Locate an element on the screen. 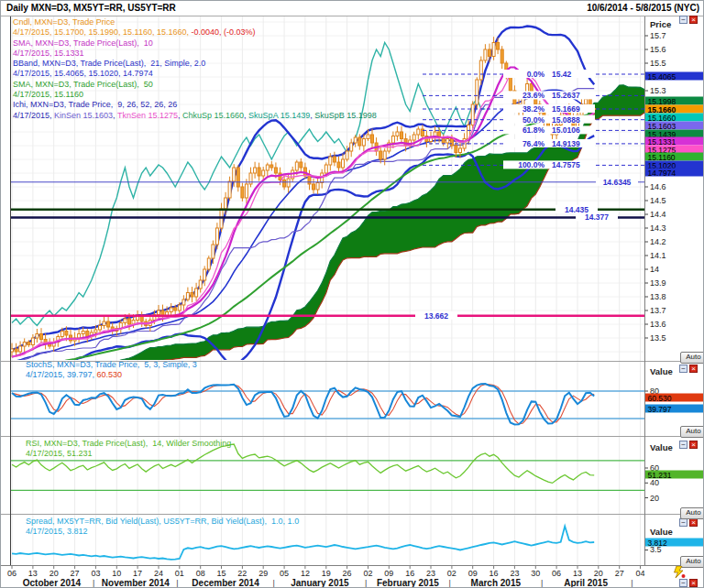  svg-text: 14.7575 is located at coordinates (566, 165).